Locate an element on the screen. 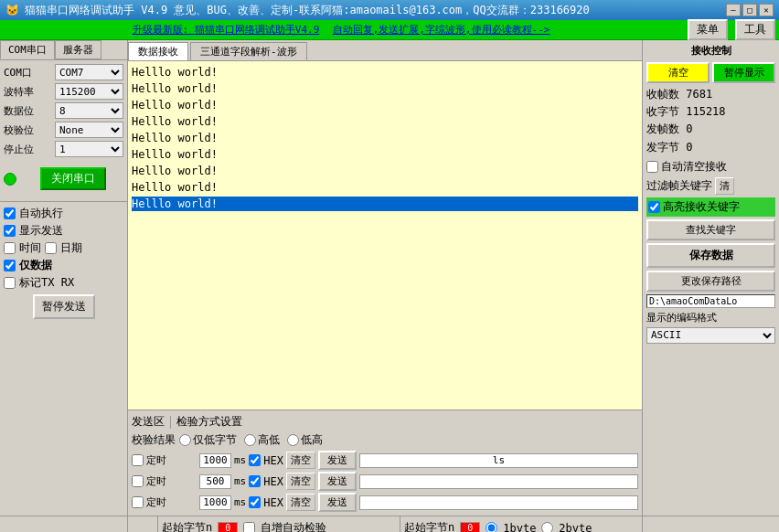 The image size is (779, 532). tutorial-link: 自动回复,发送扩展,字综波形,使用必读教程--> is located at coordinates (442, 29).